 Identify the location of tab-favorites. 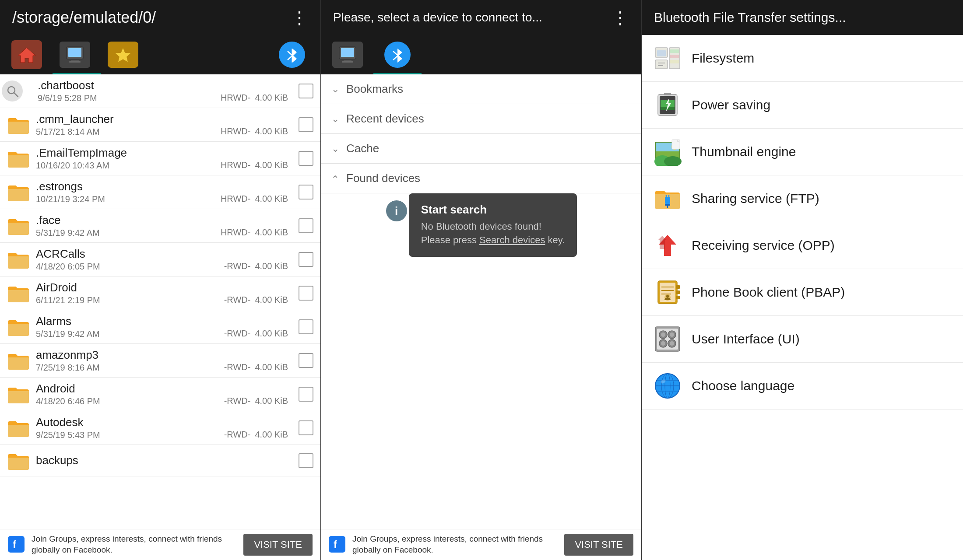
(125, 55).